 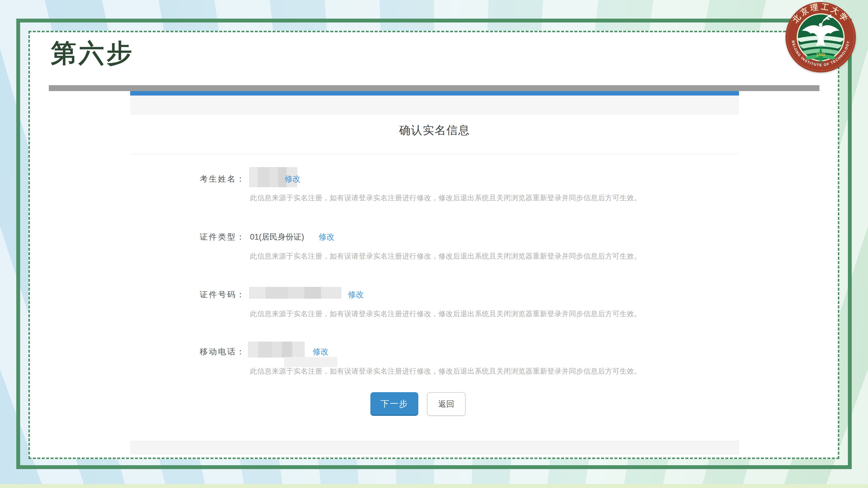 I want to click on university-logo: 1940 北京理工大学 BEIJING INSTITUTE OF TECHNOL…, so click(x=821, y=38).